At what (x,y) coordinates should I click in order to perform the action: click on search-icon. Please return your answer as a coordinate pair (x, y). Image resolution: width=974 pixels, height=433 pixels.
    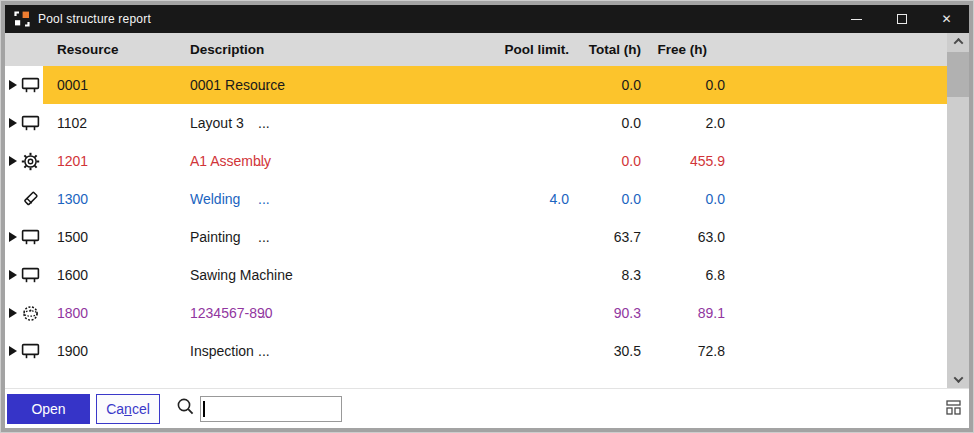
    Looking at the image, I should click on (186, 408).